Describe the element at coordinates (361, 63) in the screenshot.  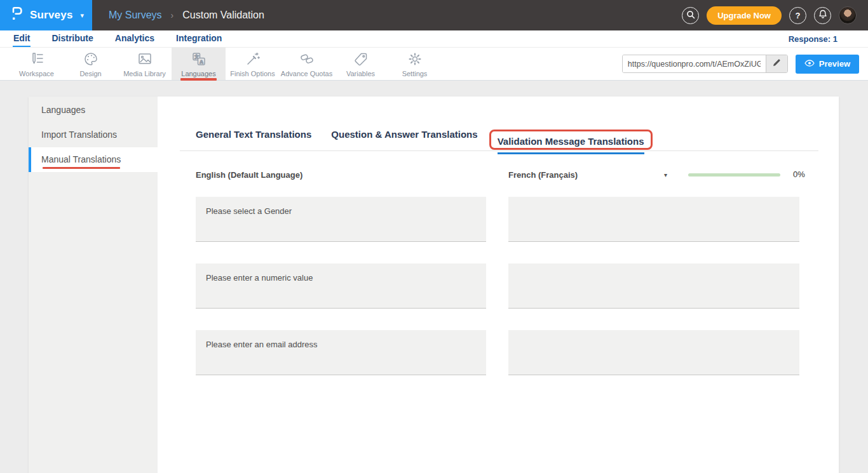
I see `toolbar-item-variables: Variables` at that location.